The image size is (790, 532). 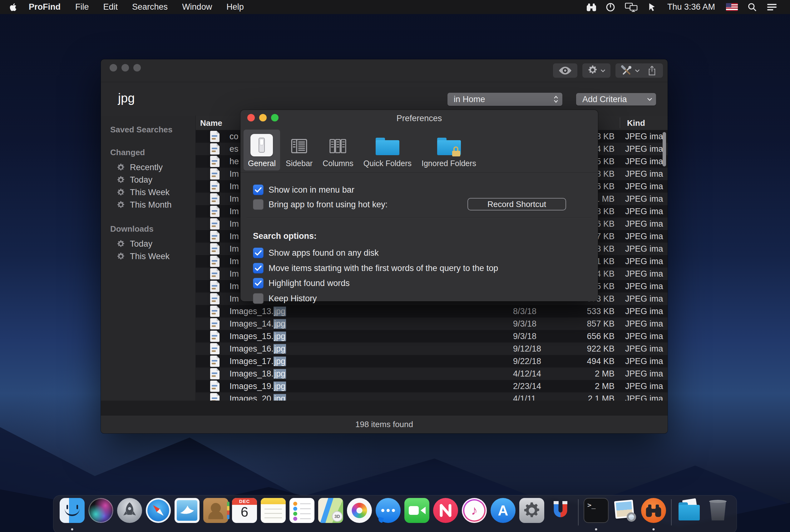 What do you see at coordinates (539, 361) in the screenshot?
I see `file-date-modified: 9/22/18` at bounding box center [539, 361].